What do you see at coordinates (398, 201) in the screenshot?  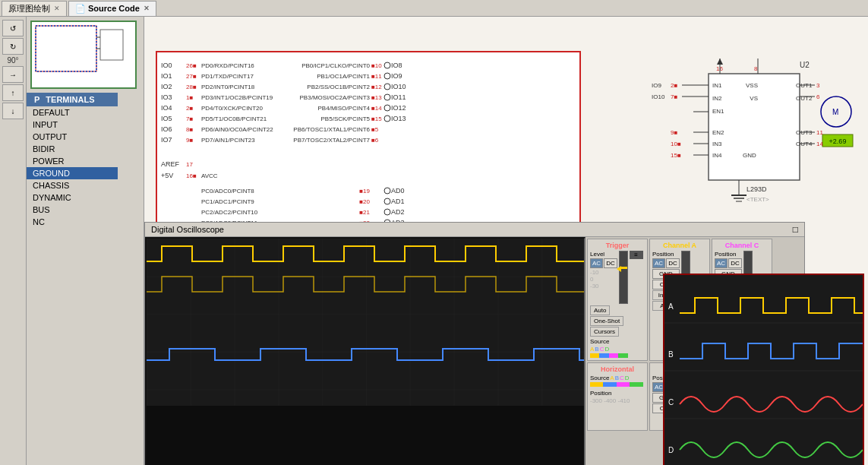 I see `svg-text: AD1` at bounding box center [398, 201].